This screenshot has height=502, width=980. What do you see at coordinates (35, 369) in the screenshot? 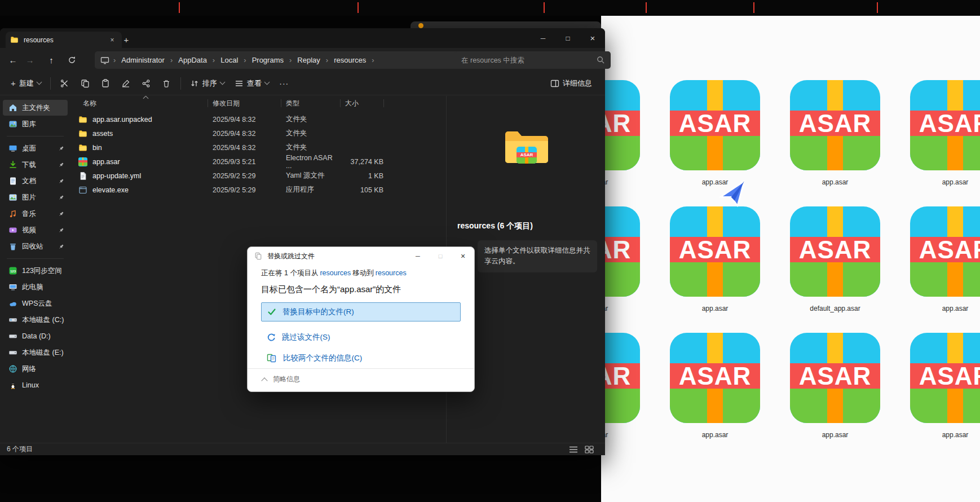
I see `sidebar-item-network: 网络` at bounding box center [35, 369].